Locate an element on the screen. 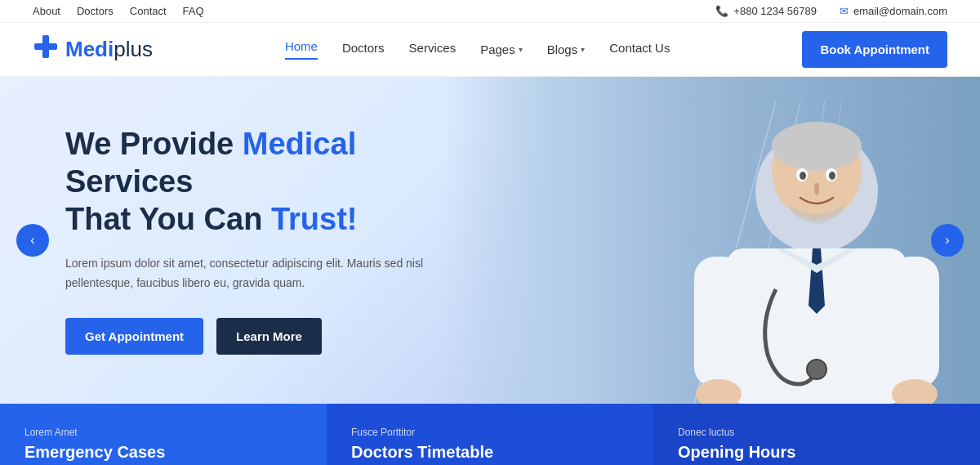  hero-description: Lorem ipsum dolor sit amet, consectetur … is located at coordinates (245, 274).